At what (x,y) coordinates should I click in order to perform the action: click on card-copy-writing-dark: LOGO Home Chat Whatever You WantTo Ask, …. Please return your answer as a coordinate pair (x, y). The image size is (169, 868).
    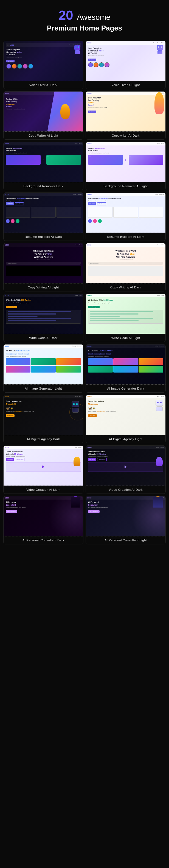
    Looking at the image, I should click on (126, 267).